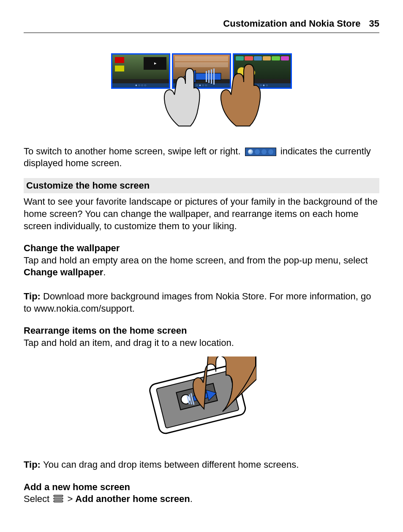 This screenshot has height=532, width=403. Describe the element at coordinates (202, 71) in the screenshot. I see `homescreen-panel-2: ○ ● ○ ○` at that location.